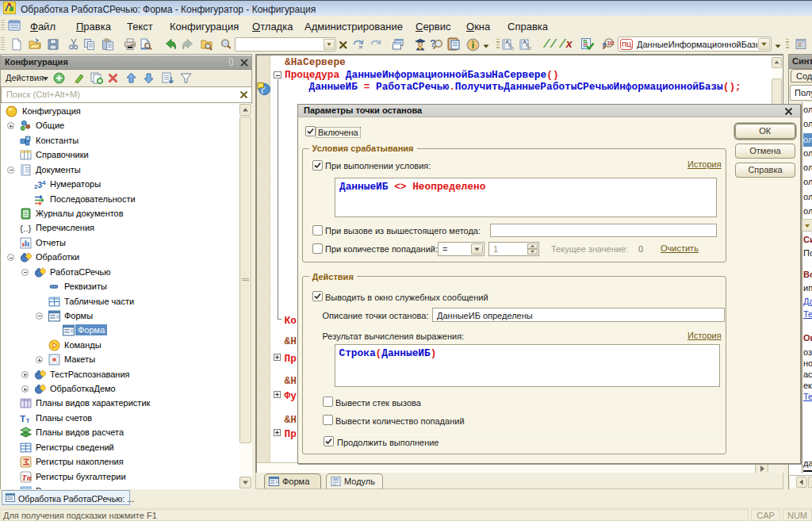 Image resolution: width=812 pixels, height=521 pixels. I want to click on svg-text: 4, so click(44, 182).